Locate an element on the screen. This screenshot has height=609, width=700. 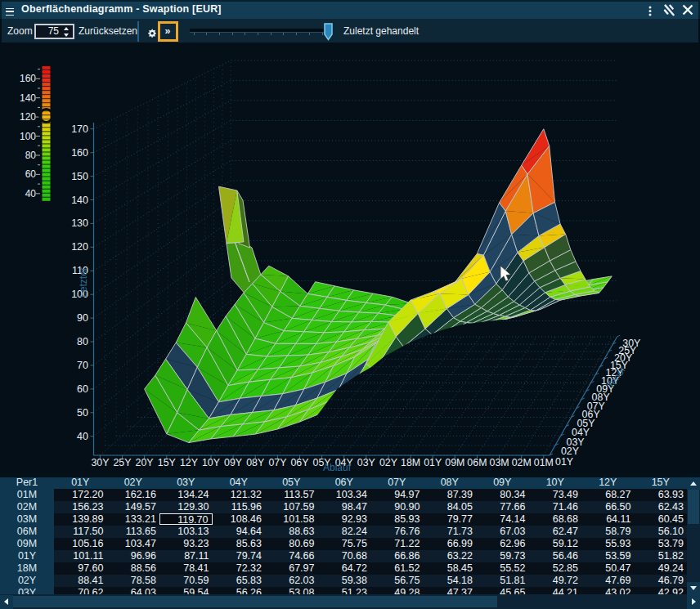
svg-text: 03M is located at coordinates (500, 463).